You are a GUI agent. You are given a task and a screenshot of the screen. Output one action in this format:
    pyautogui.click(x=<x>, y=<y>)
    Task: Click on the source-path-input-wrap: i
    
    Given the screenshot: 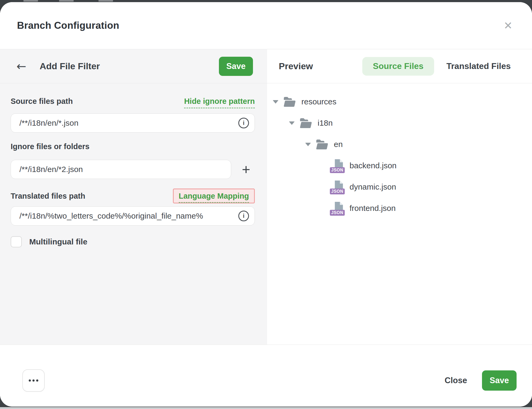 What is the action you would take?
    pyautogui.click(x=133, y=123)
    